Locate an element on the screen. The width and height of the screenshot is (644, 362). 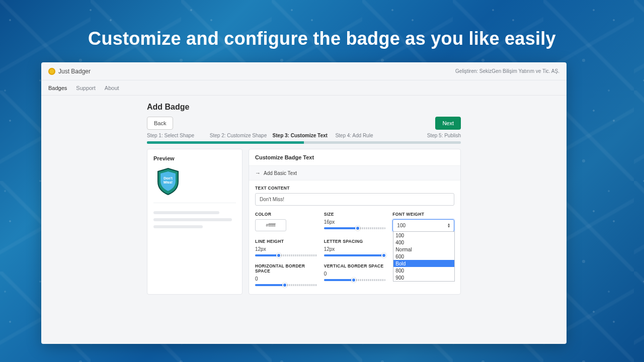
app-header: Just Badger Geliştiren: SekizGen Bilişim… is located at coordinates (304, 71).